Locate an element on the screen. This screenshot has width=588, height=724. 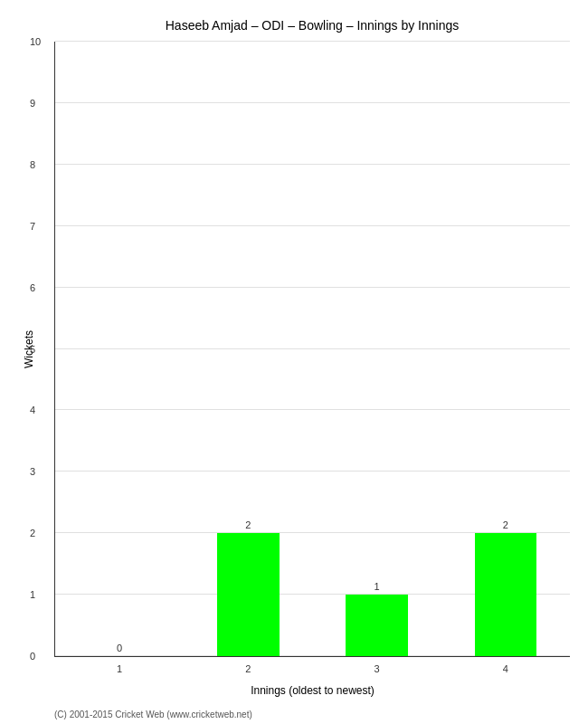
y-tick-label: 0 is located at coordinates (33, 656).